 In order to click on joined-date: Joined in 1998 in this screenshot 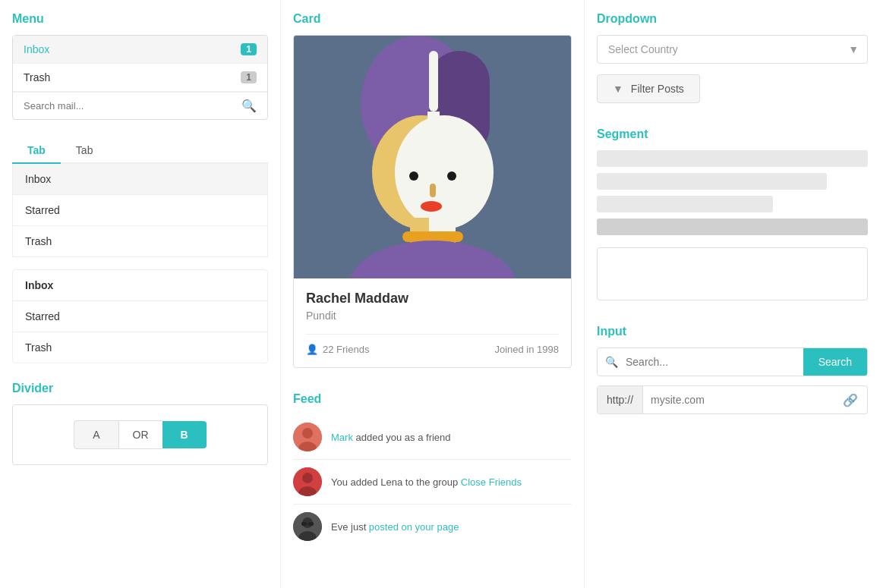, I will do `click(527, 349)`.